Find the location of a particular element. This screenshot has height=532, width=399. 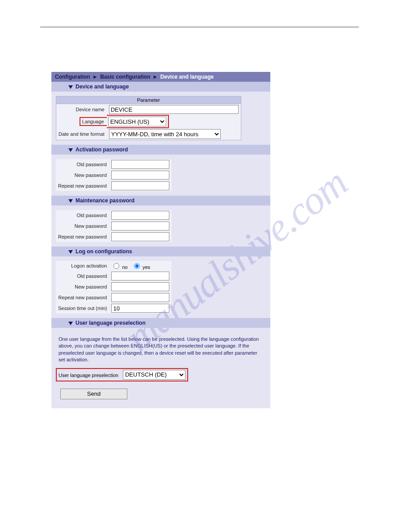

userlang-desc: One user language from the list below ca… is located at coordinates (161, 350).